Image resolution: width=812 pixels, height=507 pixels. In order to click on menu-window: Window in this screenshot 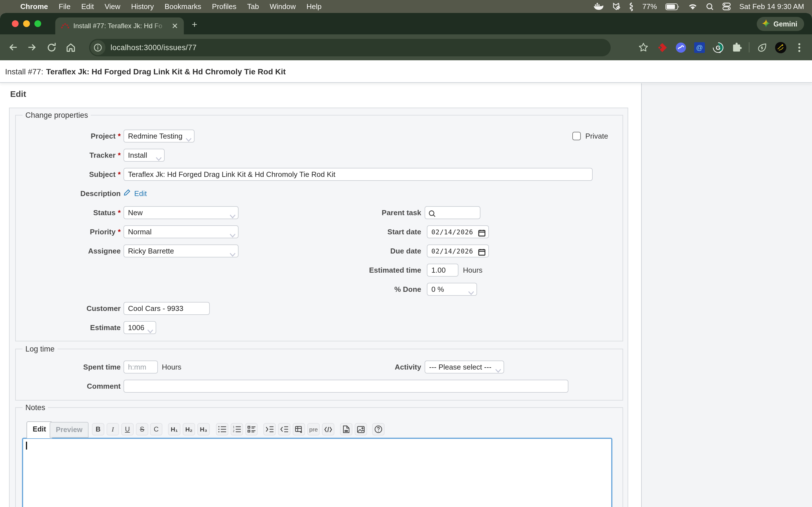, I will do `click(283, 7)`.